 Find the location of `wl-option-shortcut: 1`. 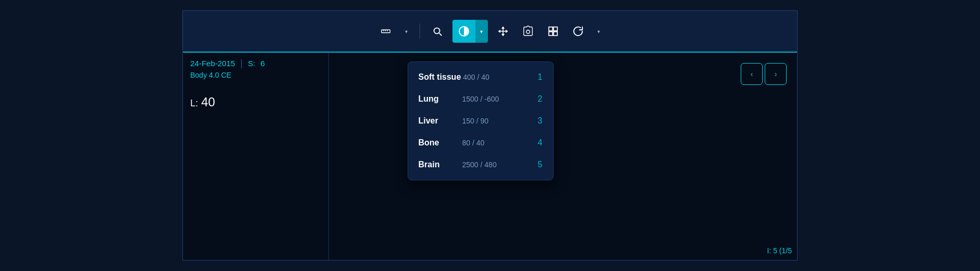

wl-option-shortcut: 1 is located at coordinates (537, 77).